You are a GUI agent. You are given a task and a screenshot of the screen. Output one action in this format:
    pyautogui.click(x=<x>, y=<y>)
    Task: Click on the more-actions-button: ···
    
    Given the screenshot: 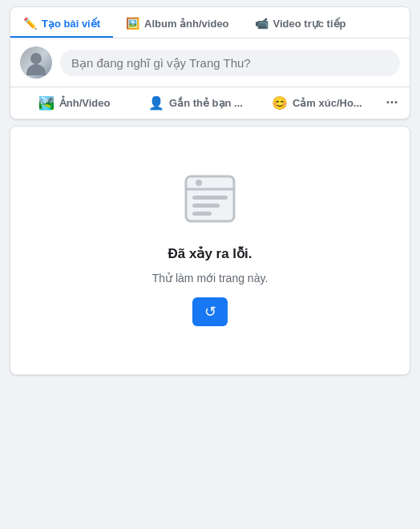 What is the action you would take?
    pyautogui.click(x=392, y=103)
    